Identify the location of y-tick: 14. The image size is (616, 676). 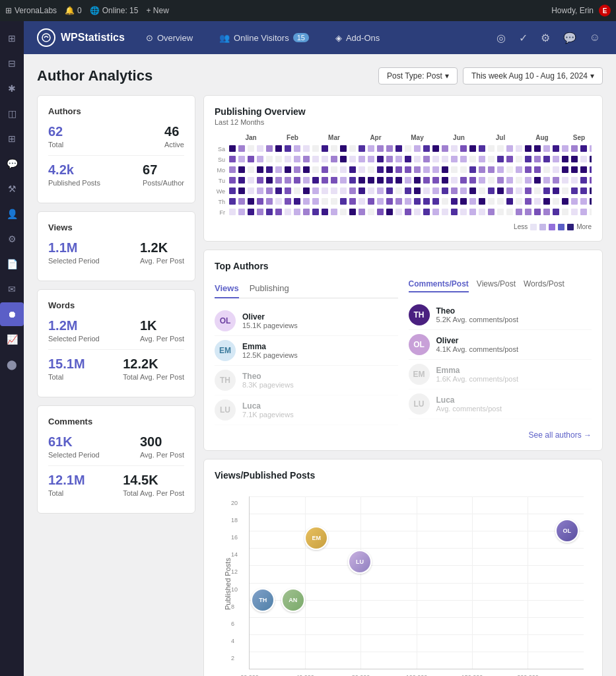
(234, 555).